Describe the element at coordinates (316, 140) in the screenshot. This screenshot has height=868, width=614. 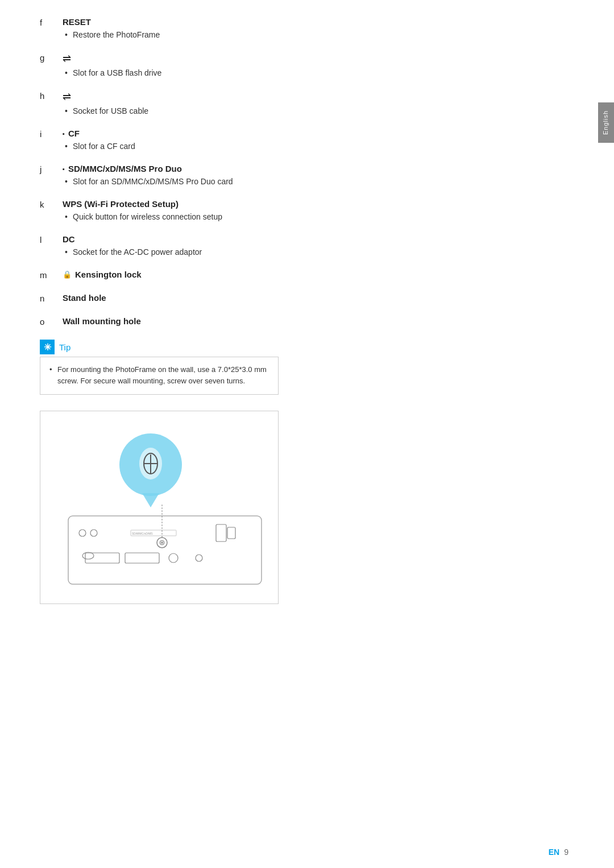
I see `item-content-i: ▪CF Slot for a CF card` at that location.